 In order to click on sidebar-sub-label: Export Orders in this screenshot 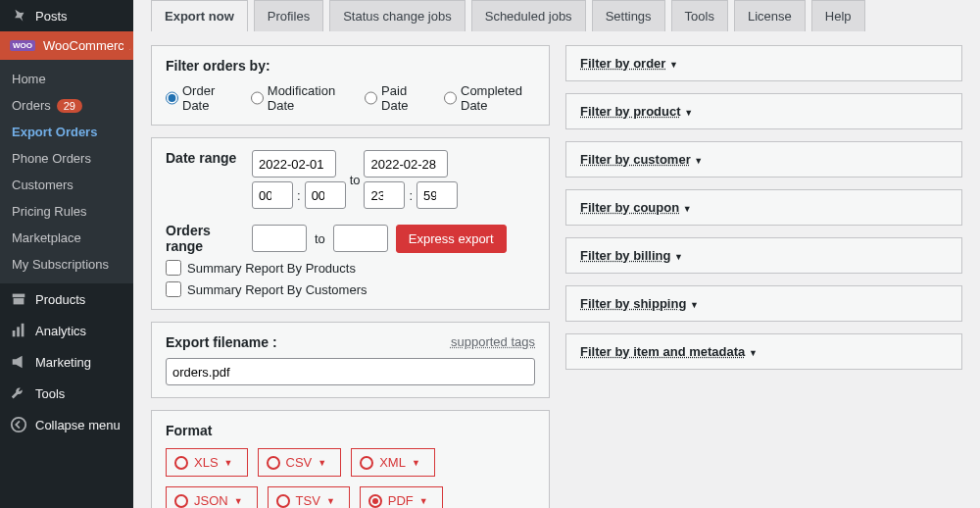, I will do `click(55, 131)`.